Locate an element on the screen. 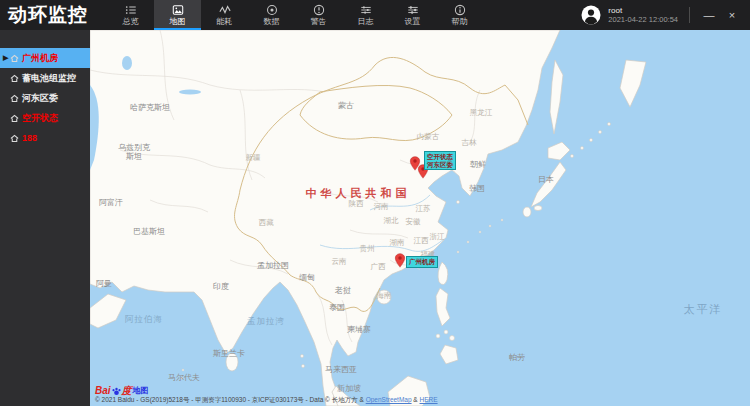 Image resolution: width=750 pixels, height=406 pixels. sidebar-item: ▶空开状态 is located at coordinates (45, 118).